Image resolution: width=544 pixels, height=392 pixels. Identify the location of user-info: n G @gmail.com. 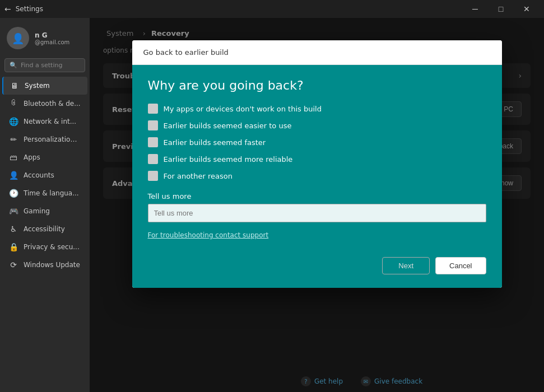
(52, 38).